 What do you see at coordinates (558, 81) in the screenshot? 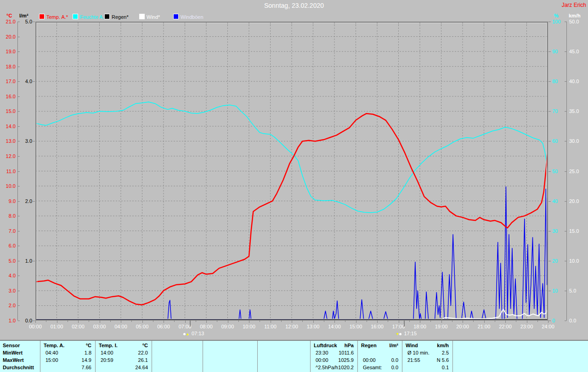
I see `humidity-tick-label: 80` at bounding box center [558, 81].